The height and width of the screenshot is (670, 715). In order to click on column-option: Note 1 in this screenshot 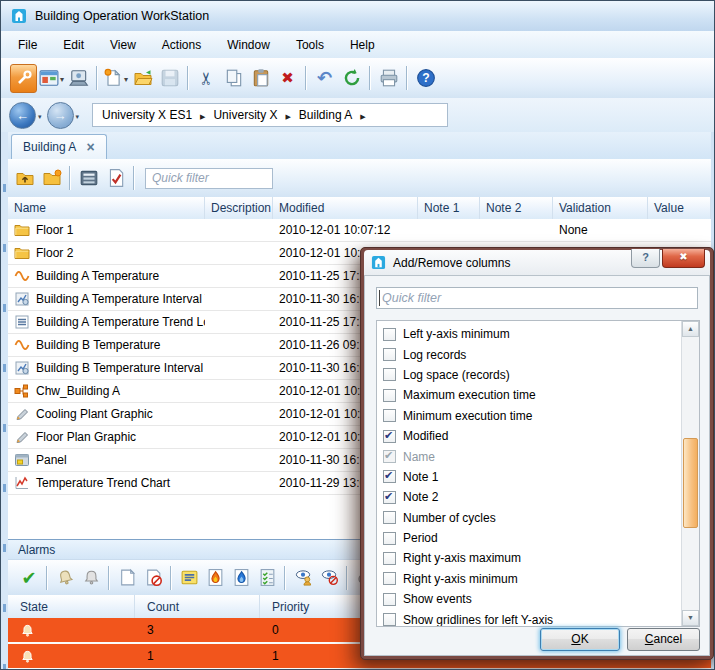, I will do `click(530, 477)`.